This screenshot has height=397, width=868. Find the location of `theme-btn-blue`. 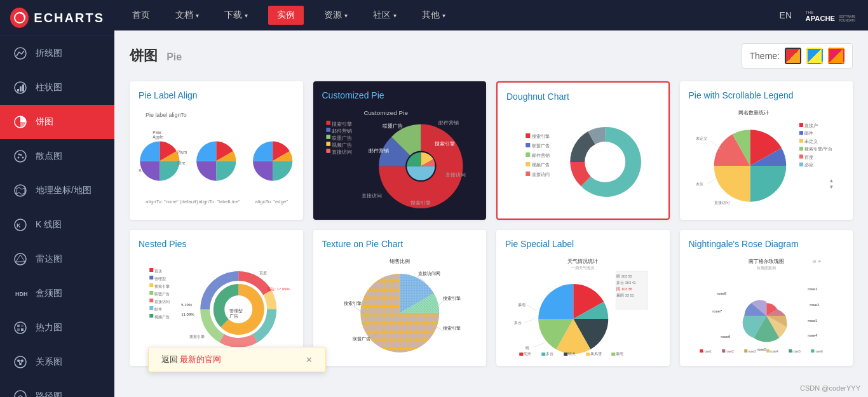

theme-btn-blue is located at coordinates (815, 56).